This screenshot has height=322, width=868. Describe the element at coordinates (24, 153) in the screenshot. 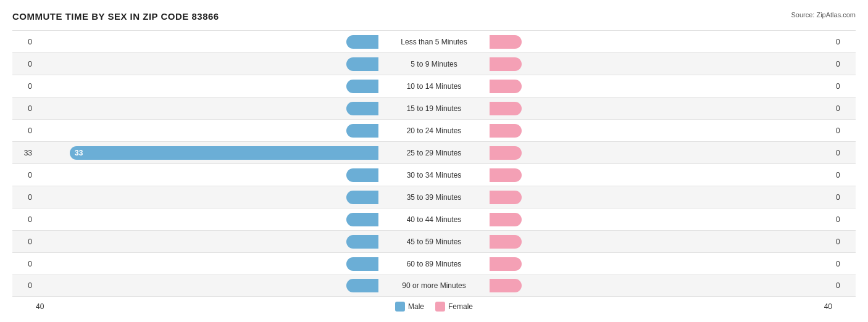

I see `male-value: 33` at that location.